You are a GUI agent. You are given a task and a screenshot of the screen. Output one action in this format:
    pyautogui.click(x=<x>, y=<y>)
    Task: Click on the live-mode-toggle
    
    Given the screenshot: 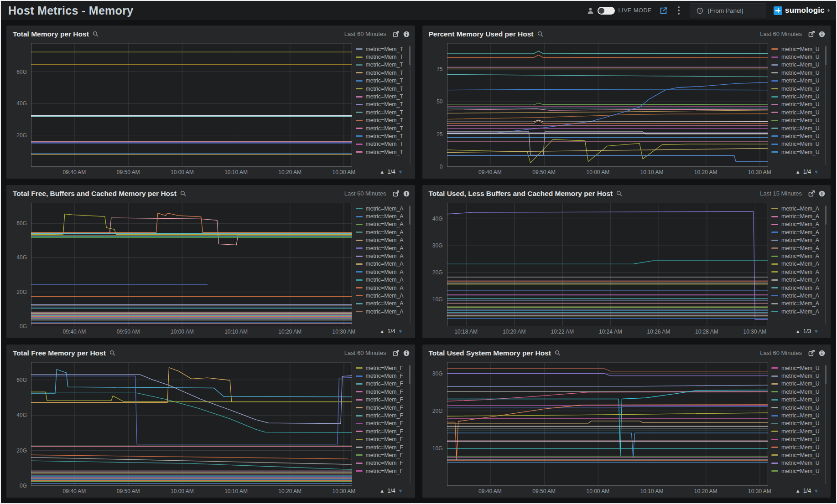 What is the action you would take?
    pyautogui.click(x=606, y=11)
    